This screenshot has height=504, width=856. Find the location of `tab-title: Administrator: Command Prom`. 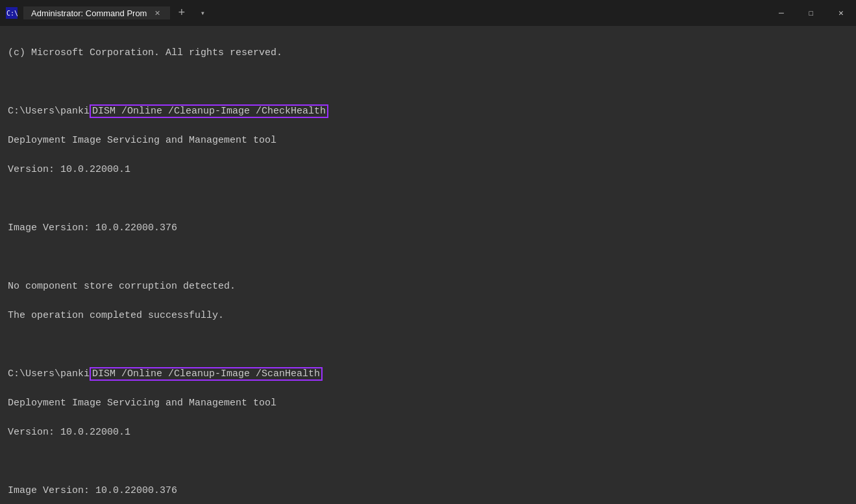

tab-title: Administrator: Command Prom is located at coordinates (89, 13).